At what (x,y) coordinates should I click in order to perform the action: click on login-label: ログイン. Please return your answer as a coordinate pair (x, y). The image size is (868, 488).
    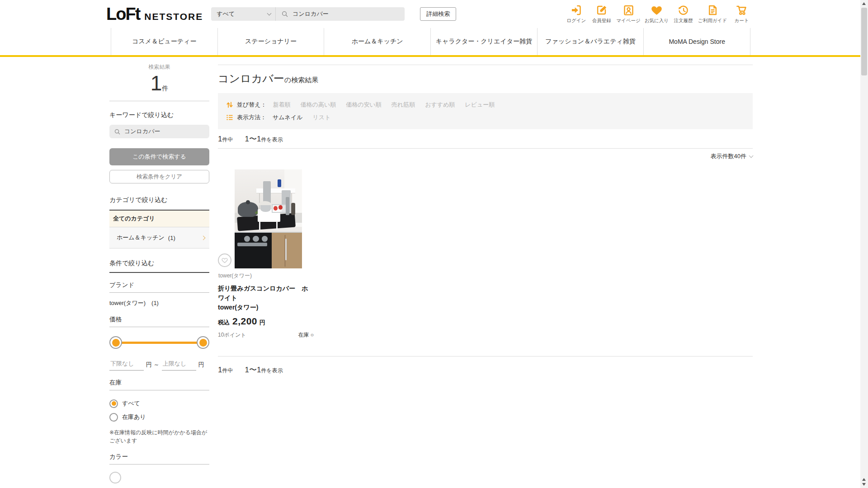
    Looking at the image, I should click on (576, 21).